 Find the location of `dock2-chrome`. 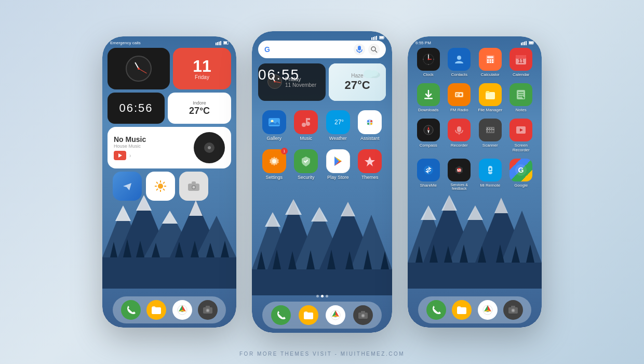

dock2-chrome is located at coordinates (336, 315).